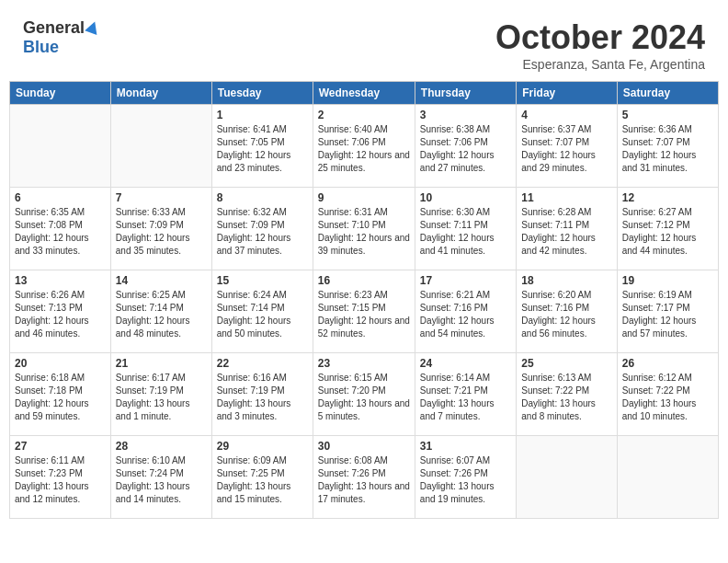 This screenshot has height=563, width=728. What do you see at coordinates (161, 229) in the screenshot?
I see `calendar-day-cell: 7Sunrise: 6:33 AM Sunset: 7:09 PM Daylig…` at bounding box center [161, 229].